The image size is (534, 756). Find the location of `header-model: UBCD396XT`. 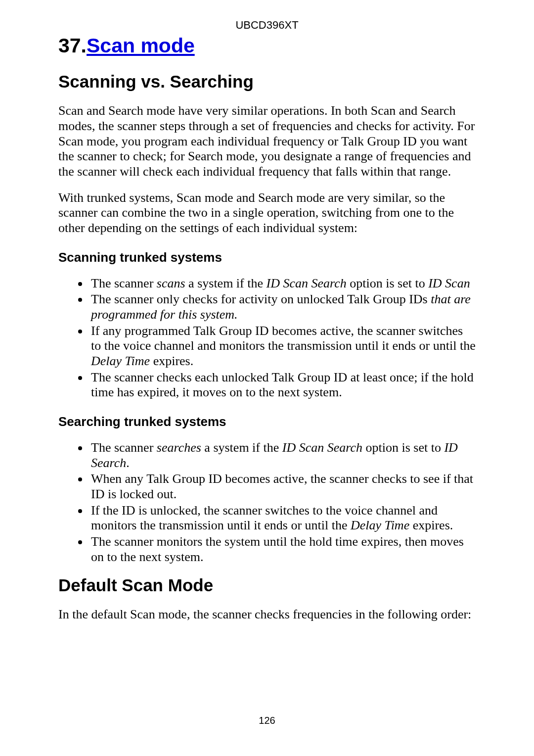

header-model: UBCD396XT is located at coordinates (267, 25).